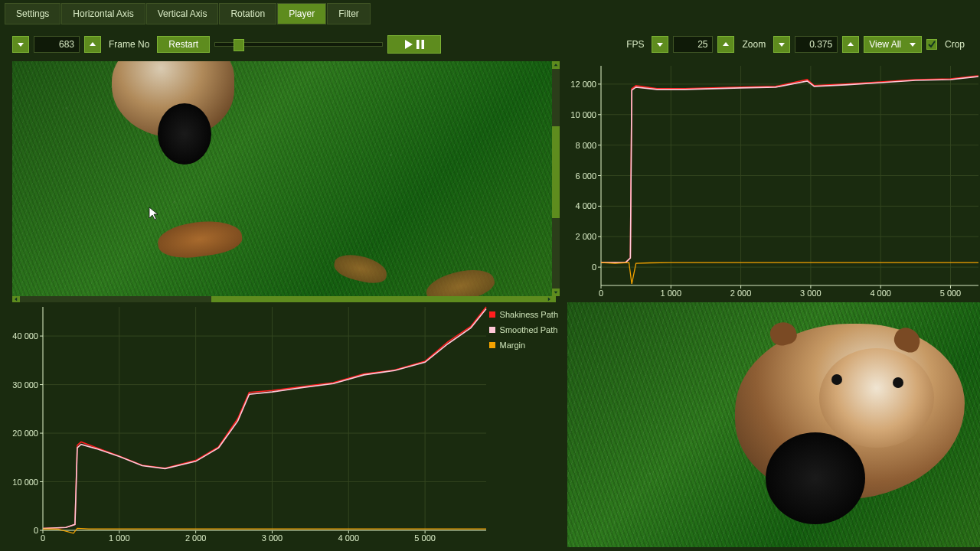 The image size is (980, 551). I want to click on scroll-down-arrow, so click(556, 292).